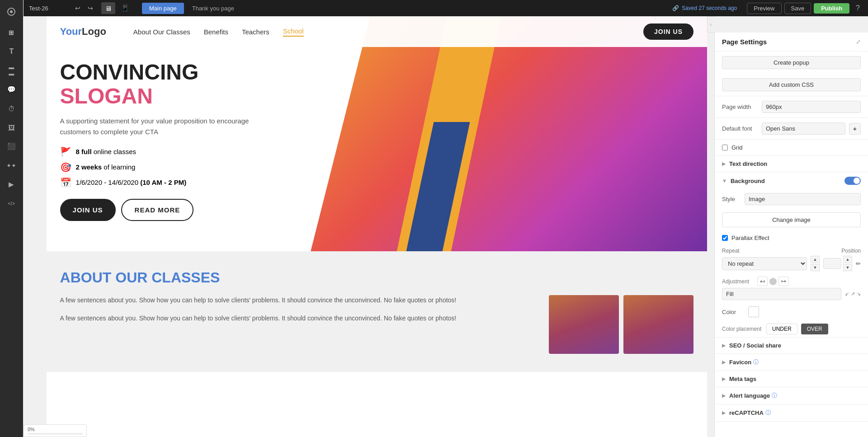 This screenshot has width=868, height=437. Describe the element at coordinates (90, 8) in the screenshot. I see `redo-button: ↪` at that location.